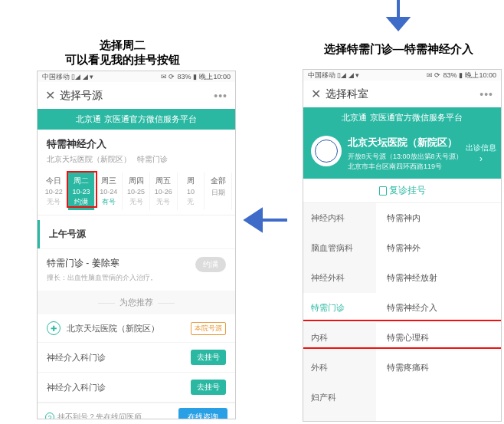  Describe the element at coordinates (438, 278) in the screenshot. I see `dept-right-item: 特需神经放射` at that location.